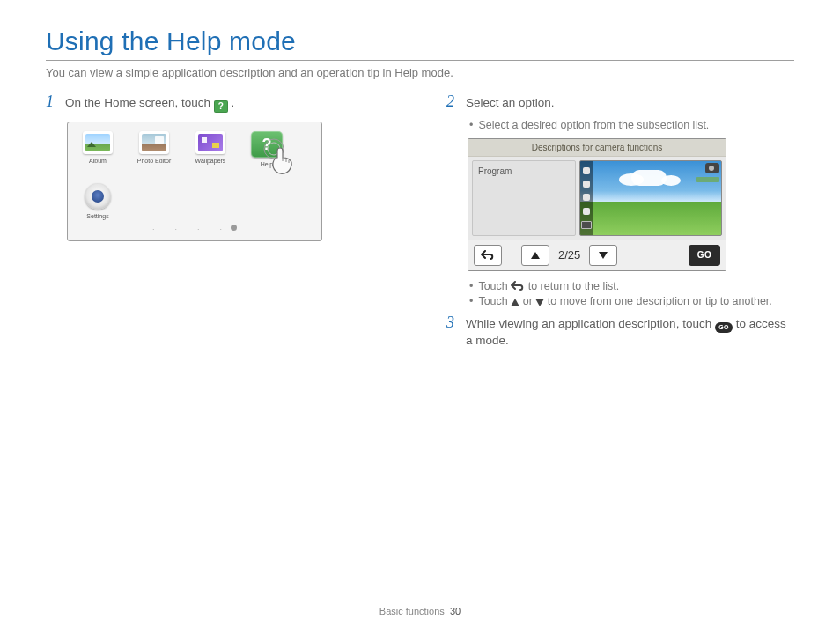 The height and width of the screenshot is (634, 840). I want to click on camera-status-bar, so click(708, 180).